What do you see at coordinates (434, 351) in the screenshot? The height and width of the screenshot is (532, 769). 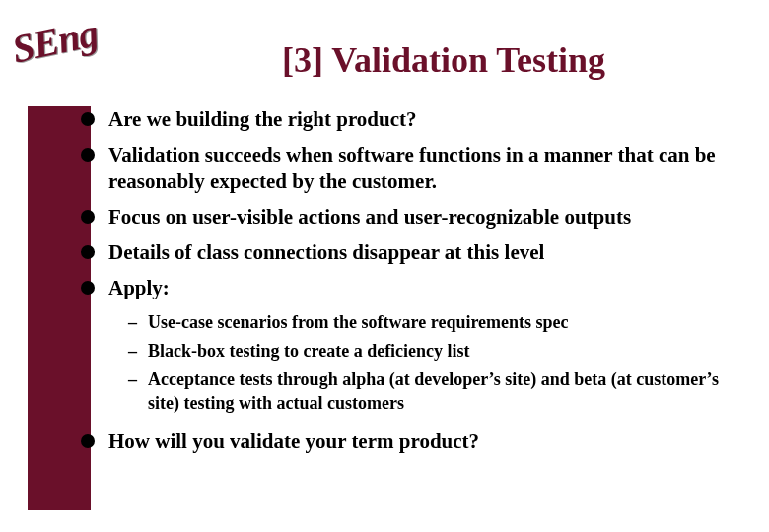 I see `sub-bullet-item: – Black-box testing to create a deficien…` at bounding box center [434, 351].